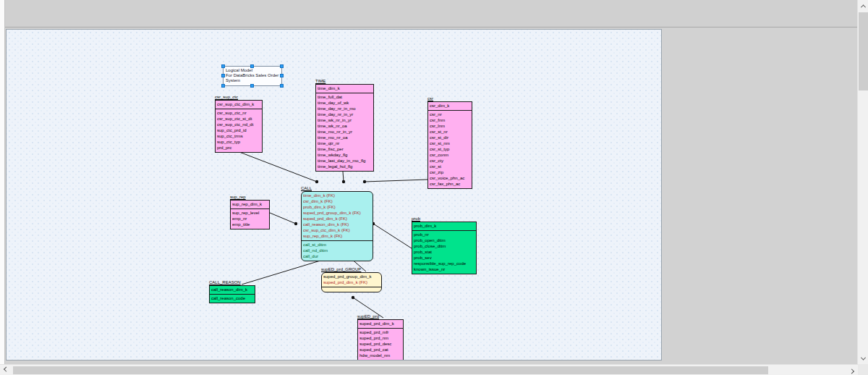  What do you see at coordinates (444, 248) in the screenshot?
I see `entity-prob: probprob_dim_kprob_nrprob_open_dttmprob_…` at bounding box center [444, 248].